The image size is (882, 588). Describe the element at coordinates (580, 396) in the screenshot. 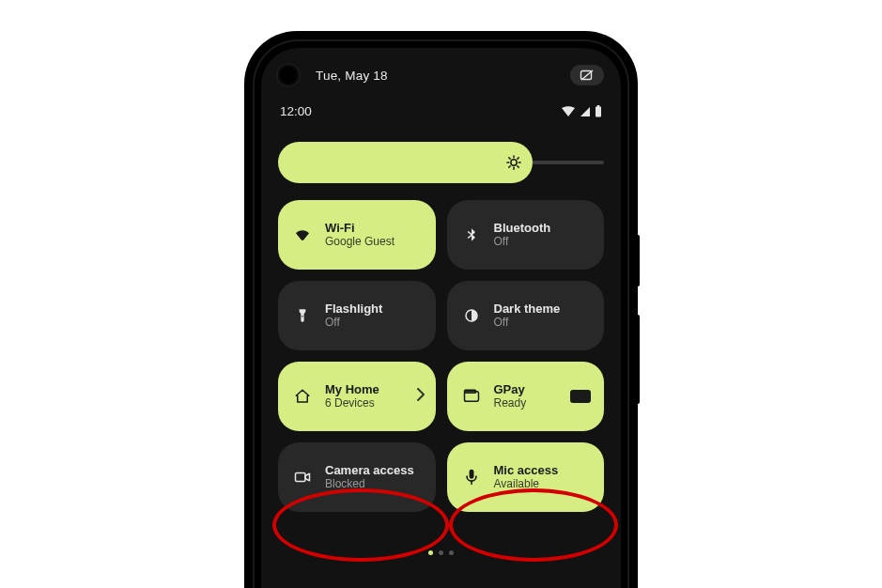

I see `payment-card-icon` at that location.